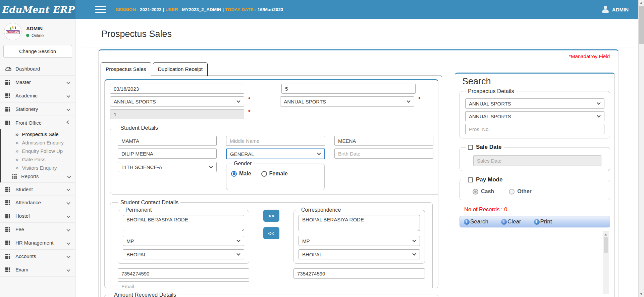  I want to click on sidebar-item-academic: Academic, so click(38, 96).